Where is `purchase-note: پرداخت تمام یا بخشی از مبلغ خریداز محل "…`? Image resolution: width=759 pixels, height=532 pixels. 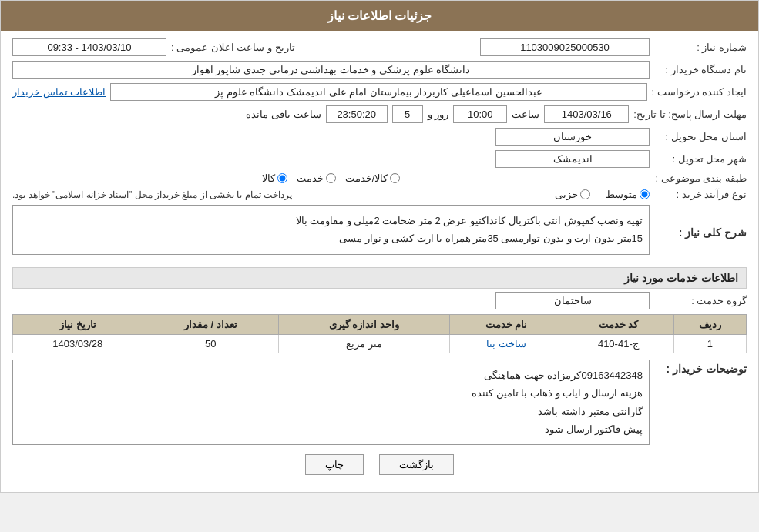 purchase-note: پرداخت تمام یا بخشی از مبلغ خریداز محل "… is located at coordinates (153, 195).